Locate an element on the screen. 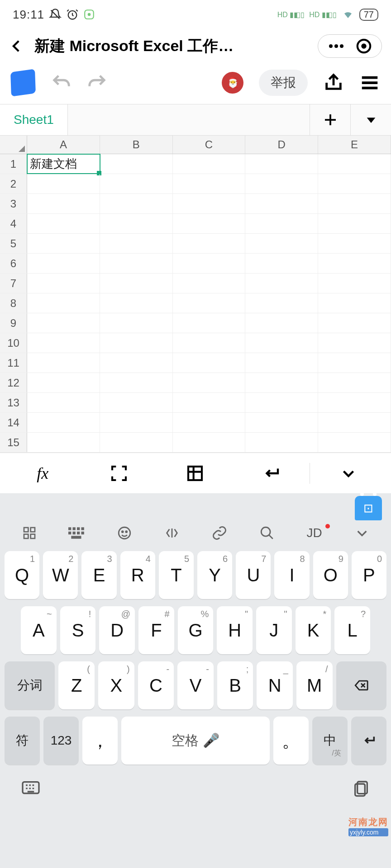 This screenshot has height=868, width=391. col-header: B is located at coordinates (137, 145).